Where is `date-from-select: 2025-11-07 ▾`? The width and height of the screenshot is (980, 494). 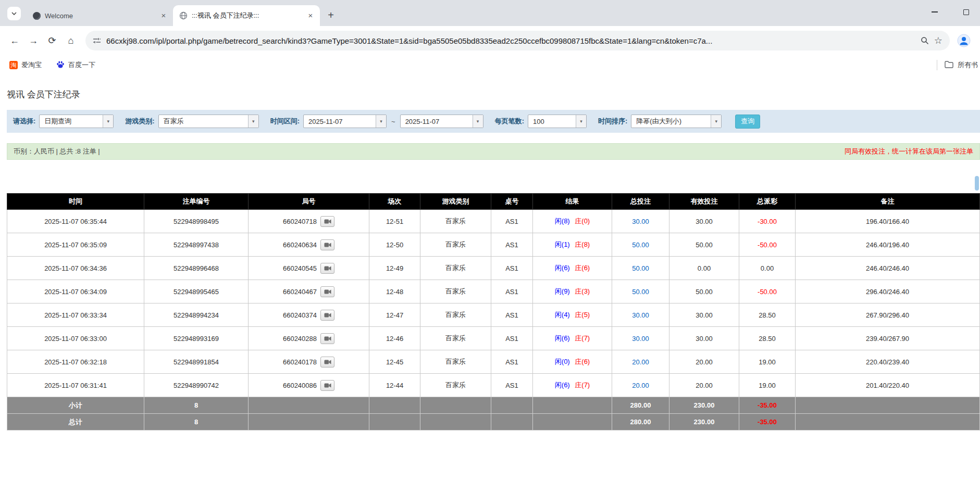 date-from-select: 2025-11-07 ▾ is located at coordinates (345, 121).